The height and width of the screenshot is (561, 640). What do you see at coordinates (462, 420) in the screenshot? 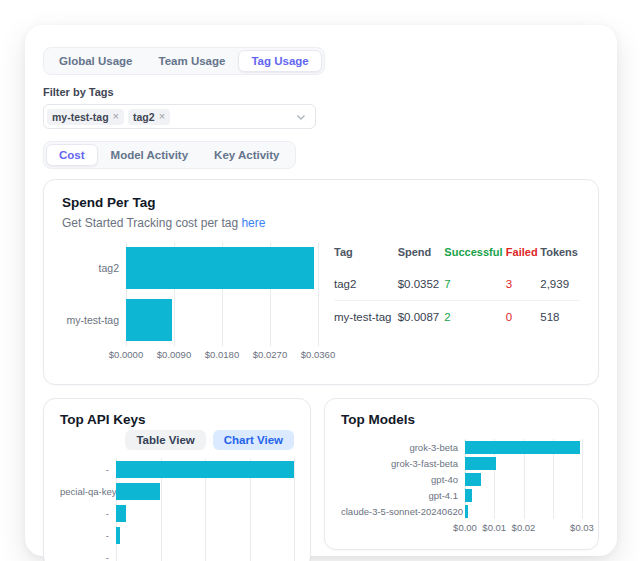
I see `top-models-title: Top Models` at bounding box center [462, 420].